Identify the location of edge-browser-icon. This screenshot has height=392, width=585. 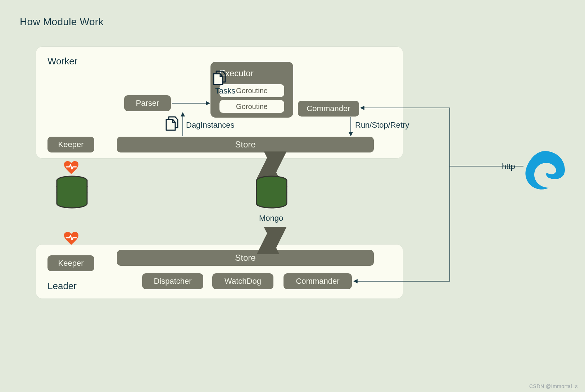
(545, 170).